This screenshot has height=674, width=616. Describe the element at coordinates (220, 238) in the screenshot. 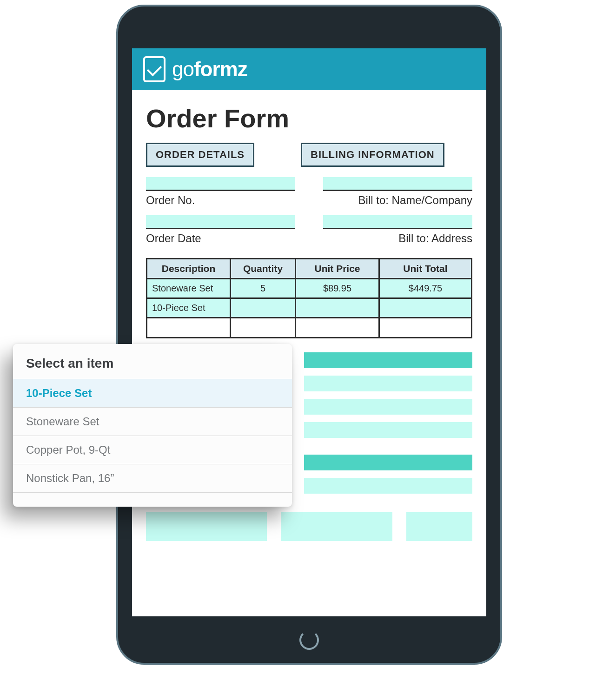

I see `order-date-label: Order Date` at that location.